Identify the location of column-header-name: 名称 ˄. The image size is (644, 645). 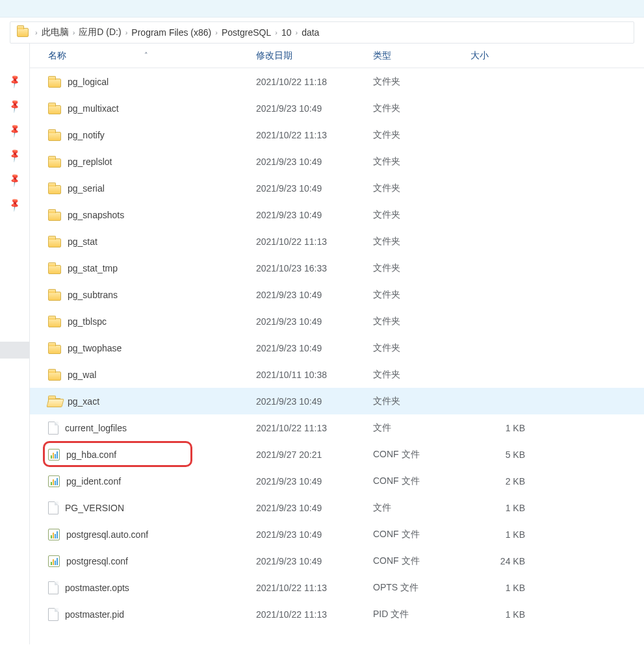
(152, 56).